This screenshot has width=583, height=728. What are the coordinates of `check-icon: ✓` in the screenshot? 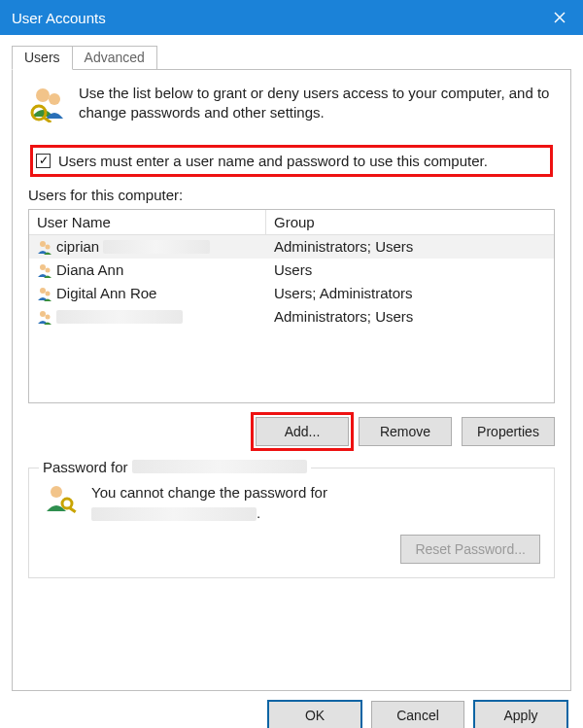 It's located at (44, 160).